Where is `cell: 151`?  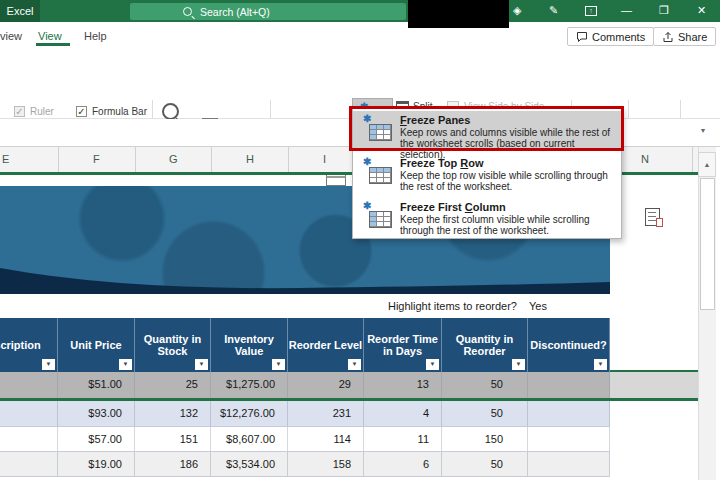 cell: 151 is located at coordinates (173, 439).